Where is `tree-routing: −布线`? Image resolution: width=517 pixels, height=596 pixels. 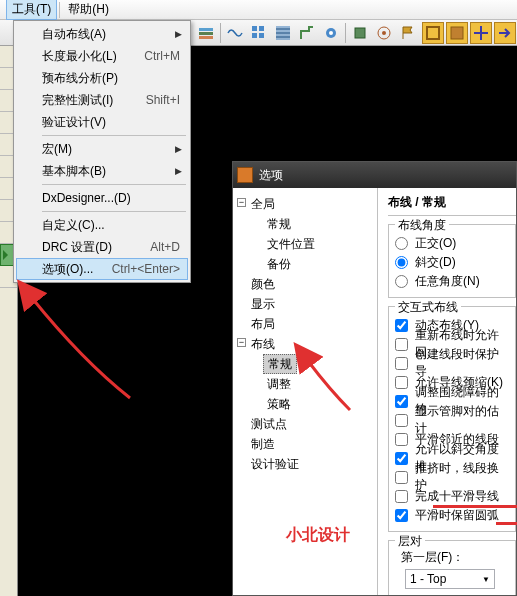
tree-routing: −布线 is located at coordinates (305, 344).